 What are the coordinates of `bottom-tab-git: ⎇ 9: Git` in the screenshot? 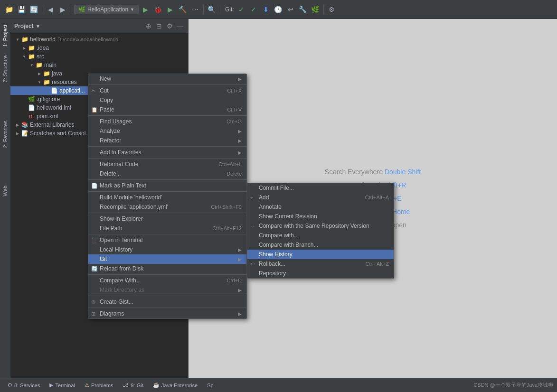 It's located at (133, 385).